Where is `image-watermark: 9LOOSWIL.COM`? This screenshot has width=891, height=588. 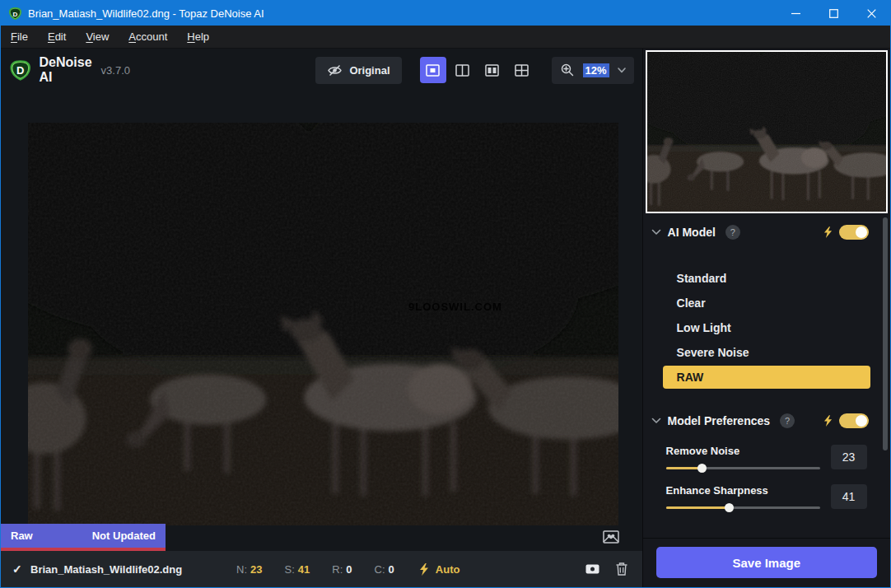
image-watermark: 9LOOSWIL.COM is located at coordinates (455, 306).